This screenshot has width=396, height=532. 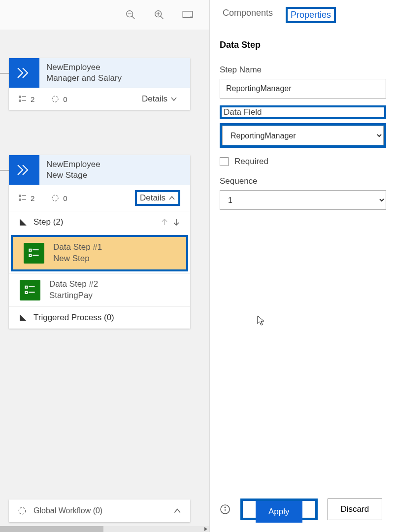 I want to click on steps-section-header: Step (2), so click(x=99, y=222).